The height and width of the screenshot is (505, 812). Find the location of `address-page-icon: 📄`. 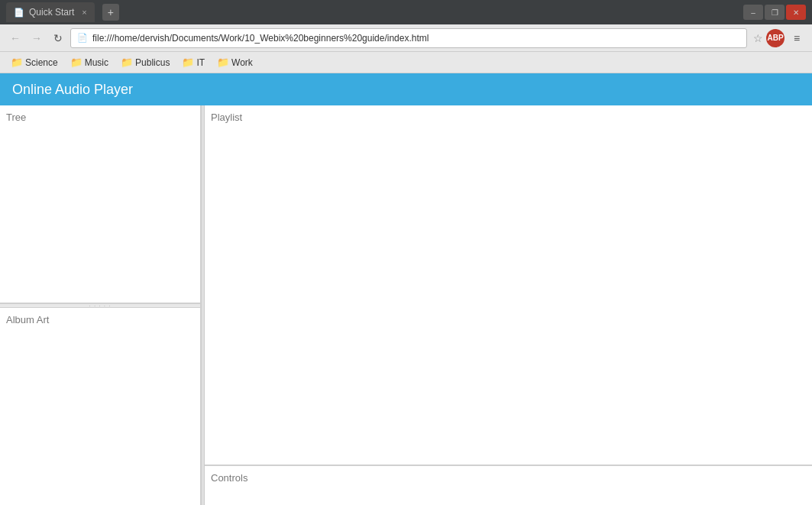

address-page-icon: 📄 is located at coordinates (82, 38).